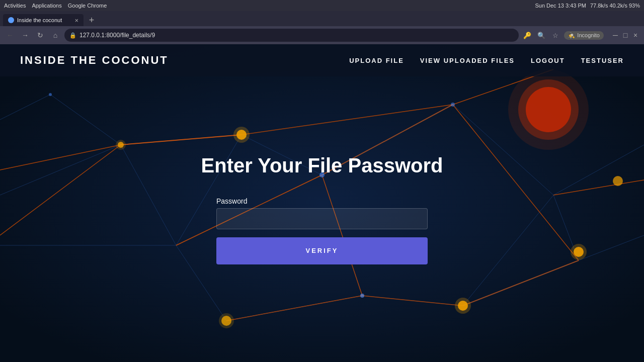  I want to click on address-bar: 🔒 127.0.0.1:8000/file_details/9, so click(292, 35).